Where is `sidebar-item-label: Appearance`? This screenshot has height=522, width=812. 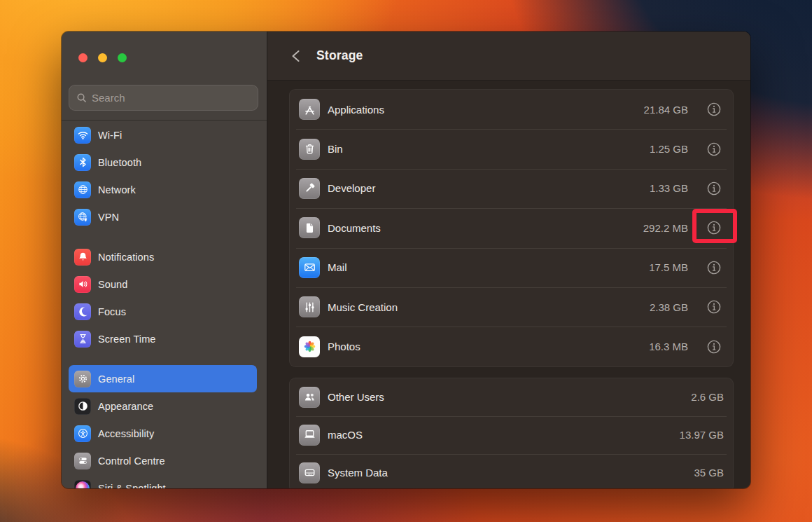 sidebar-item-label: Appearance is located at coordinates (126, 406).